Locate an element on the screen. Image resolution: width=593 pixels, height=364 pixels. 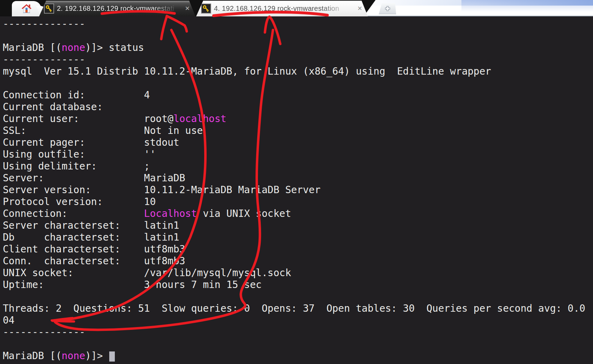
terminal-text: mysql Ver 15.1 Distrib 10.11.2-MariaDB, … is located at coordinates (247, 71).